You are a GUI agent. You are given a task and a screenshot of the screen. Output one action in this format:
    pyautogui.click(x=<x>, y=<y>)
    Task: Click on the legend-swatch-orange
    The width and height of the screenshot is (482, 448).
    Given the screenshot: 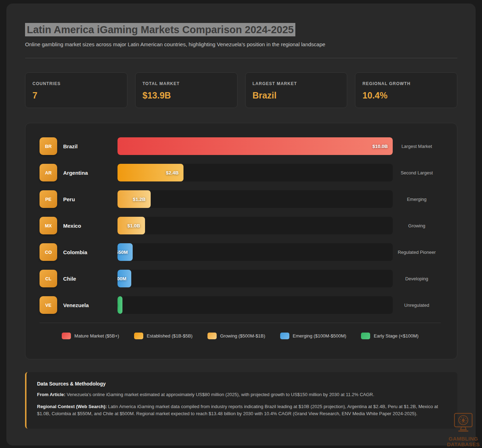 What is the action you would take?
    pyautogui.click(x=139, y=336)
    